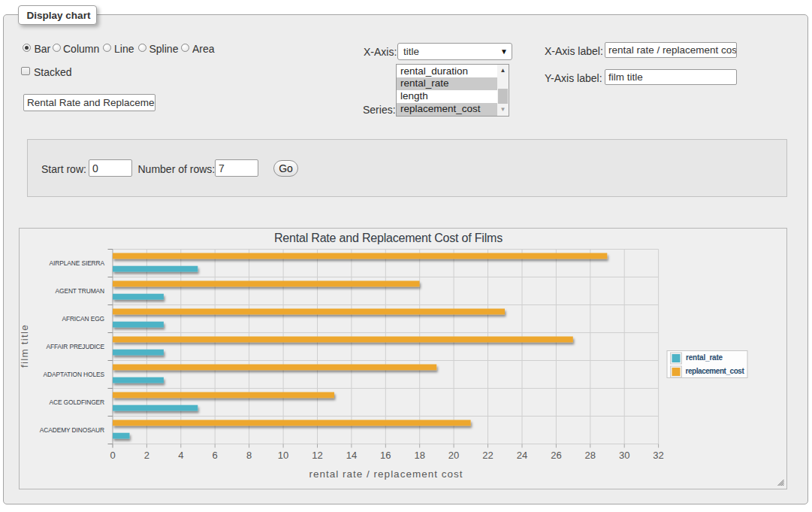 This screenshot has width=812, height=512. What do you see at coordinates (705, 358) in the screenshot?
I see `svg-text: rental_rate` at bounding box center [705, 358].